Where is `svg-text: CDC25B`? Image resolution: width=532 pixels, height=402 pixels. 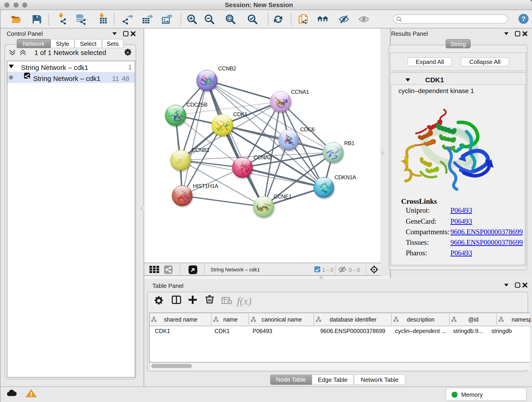
svg-text: CDC25B is located at coordinates (197, 105).